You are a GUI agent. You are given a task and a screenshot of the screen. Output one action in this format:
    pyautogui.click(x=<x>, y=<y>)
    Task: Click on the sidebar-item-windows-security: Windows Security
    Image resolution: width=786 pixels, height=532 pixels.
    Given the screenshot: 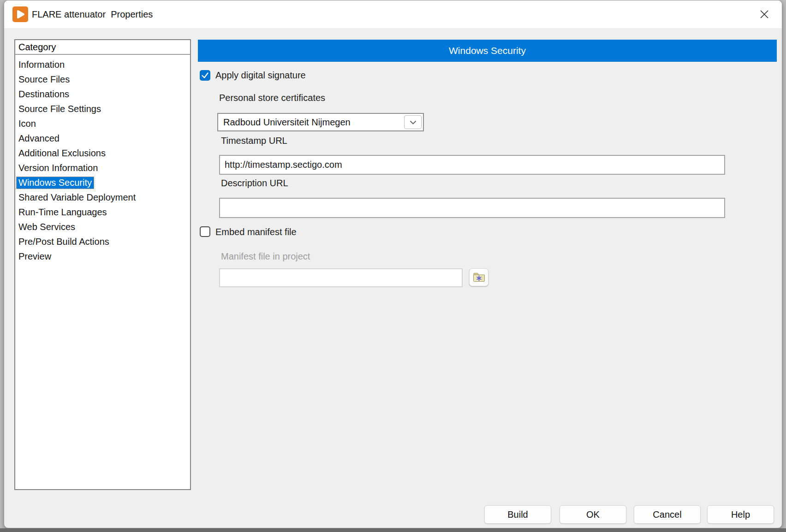 What is the action you would take?
    pyautogui.click(x=102, y=183)
    